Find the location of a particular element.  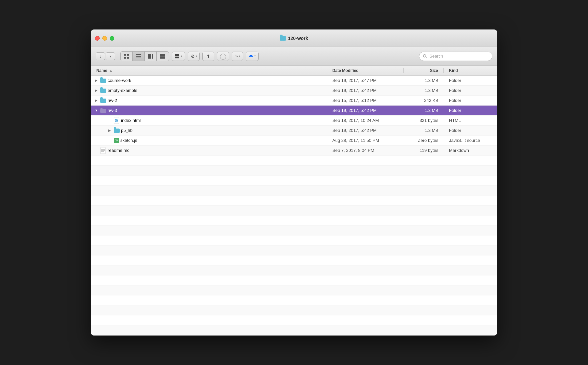

share-button: ⬆ is located at coordinates (208, 56).